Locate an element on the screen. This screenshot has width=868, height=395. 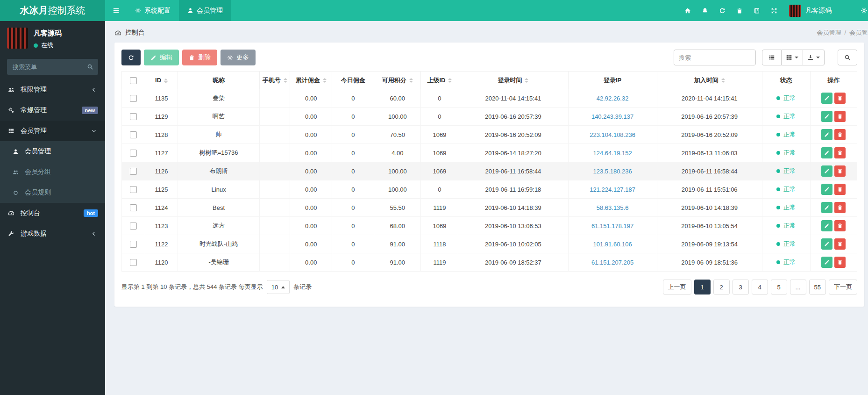
login-ip-link: 61.151.178.197 is located at coordinates (612, 226).